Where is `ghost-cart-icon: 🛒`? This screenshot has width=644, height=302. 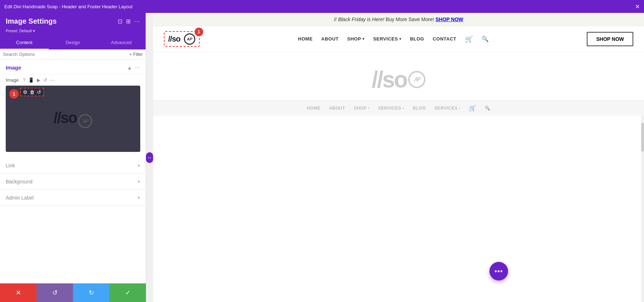
ghost-cart-icon: 🛒 is located at coordinates (473, 108).